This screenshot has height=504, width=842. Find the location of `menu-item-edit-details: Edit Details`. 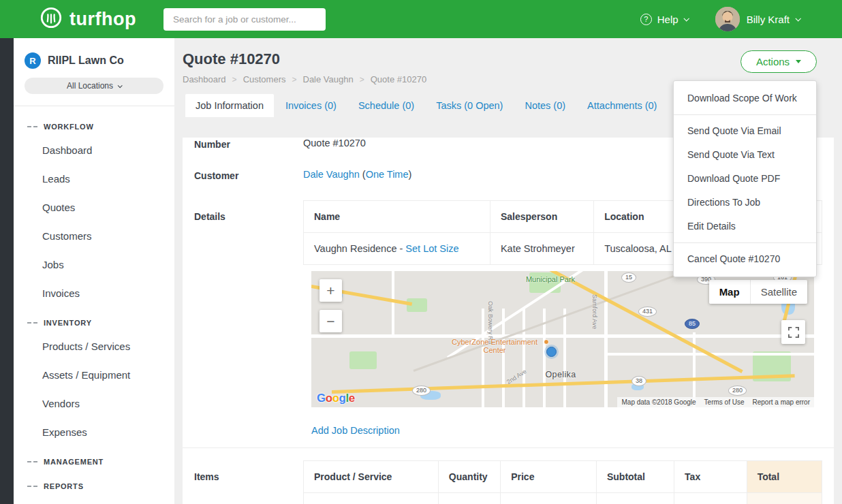

menu-item-edit-details: Edit Details is located at coordinates (745, 226).